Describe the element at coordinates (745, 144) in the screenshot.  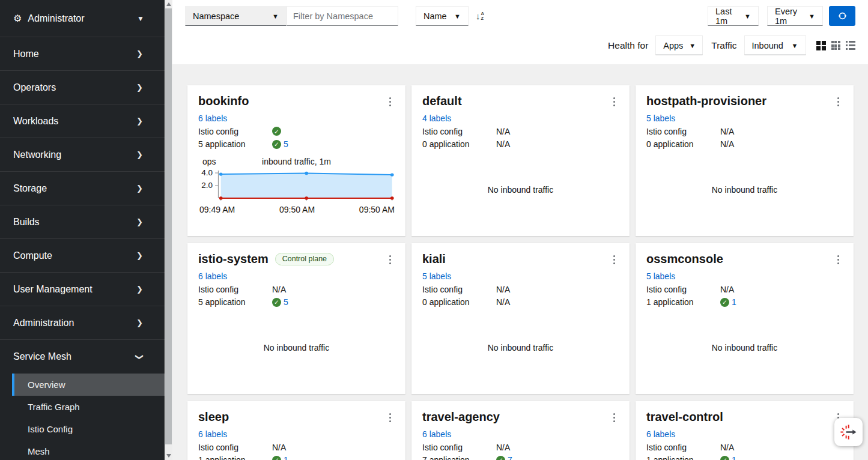
I see `card-detail-row: 0 application ✓ N/A` at that location.